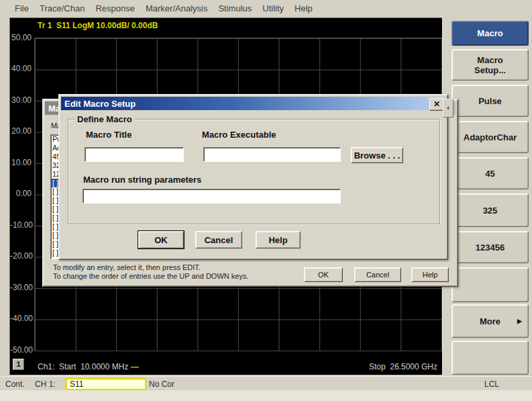 Image resolution: width=532 pixels, height=401 pixels. Describe the element at coordinates (266, 384) in the screenshot. I see `status-bar: Cont. CH 1: S11 No Cor LCL` at that location.